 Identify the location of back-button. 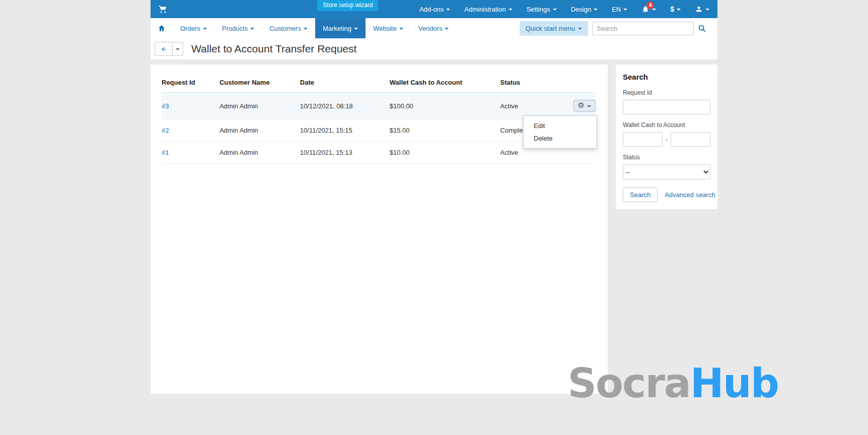
(164, 49).